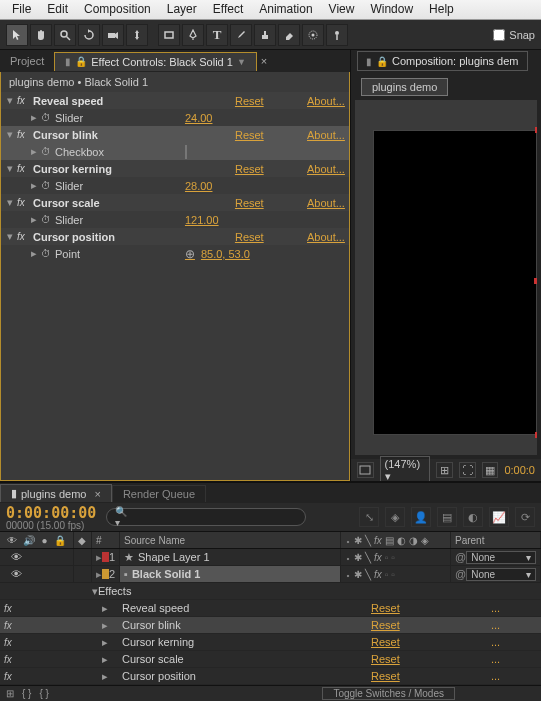 The image size is (541, 701). What do you see at coordinates (16, 557) in the screenshot?
I see `video-toggle: 👁` at bounding box center [16, 557].